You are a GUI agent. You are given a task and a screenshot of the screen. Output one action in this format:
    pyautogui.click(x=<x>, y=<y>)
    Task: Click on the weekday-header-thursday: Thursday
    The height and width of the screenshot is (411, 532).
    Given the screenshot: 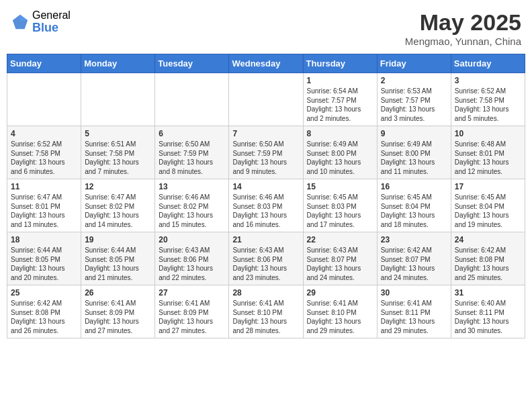 What is the action you would take?
    pyautogui.click(x=340, y=64)
    